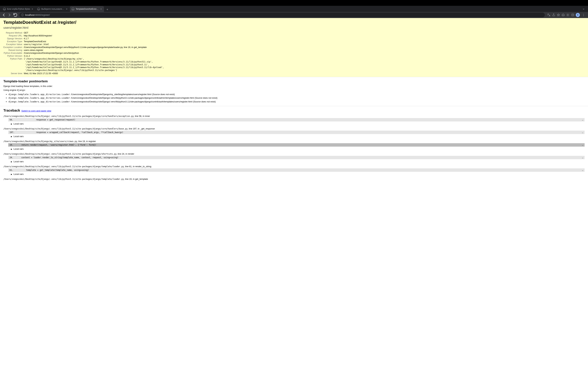 The height and width of the screenshot is (380, 588). I want to click on context-line: 56. response = get_response(request)…, so click(296, 120).